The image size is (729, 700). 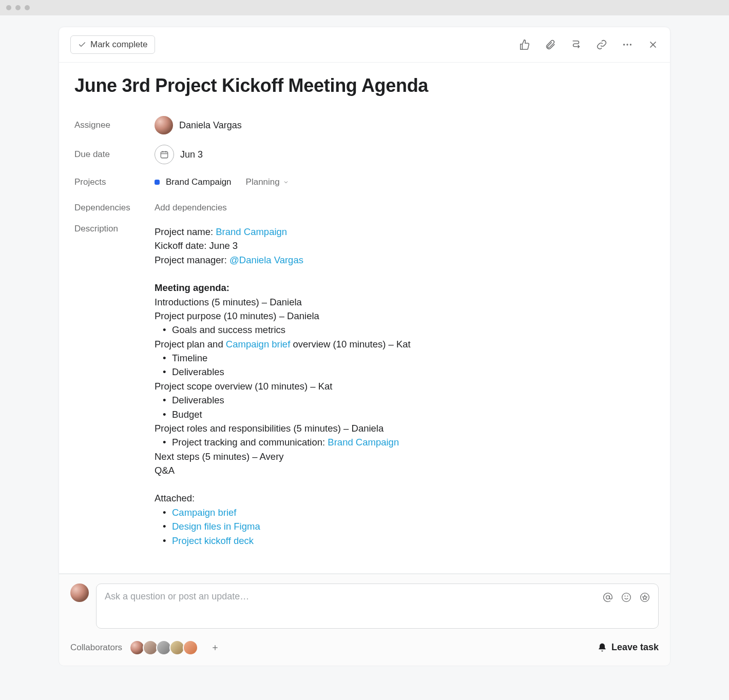 What do you see at coordinates (191, 155) in the screenshot?
I see `due-date-text: Jun 3` at bounding box center [191, 155].